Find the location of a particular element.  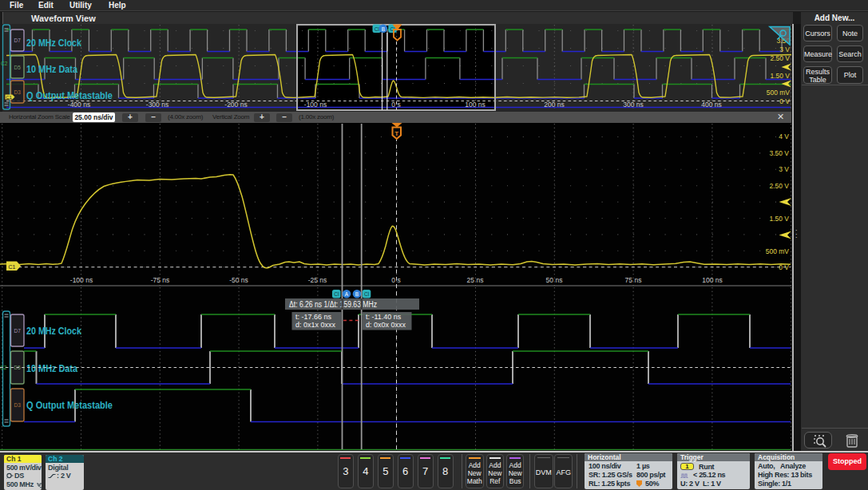

svg-text: d: 0x1x 0xxx is located at coordinates (316, 325).